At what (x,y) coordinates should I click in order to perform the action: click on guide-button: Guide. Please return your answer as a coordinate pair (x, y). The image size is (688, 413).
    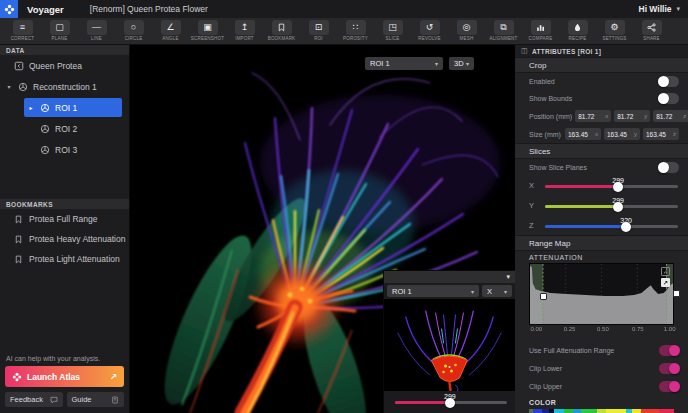
    Looking at the image, I should click on (96, 400).